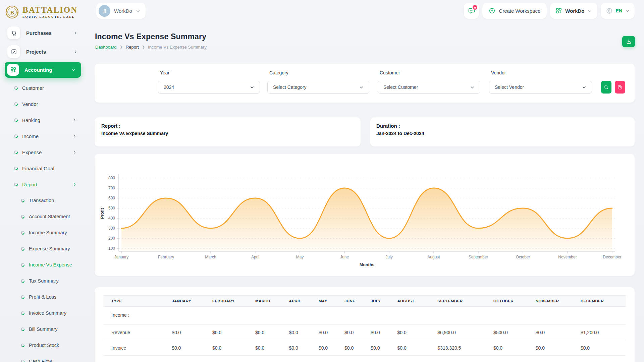  I want to click on sidebar-item-bill-summary: Bill Summary, so click(43, 329).